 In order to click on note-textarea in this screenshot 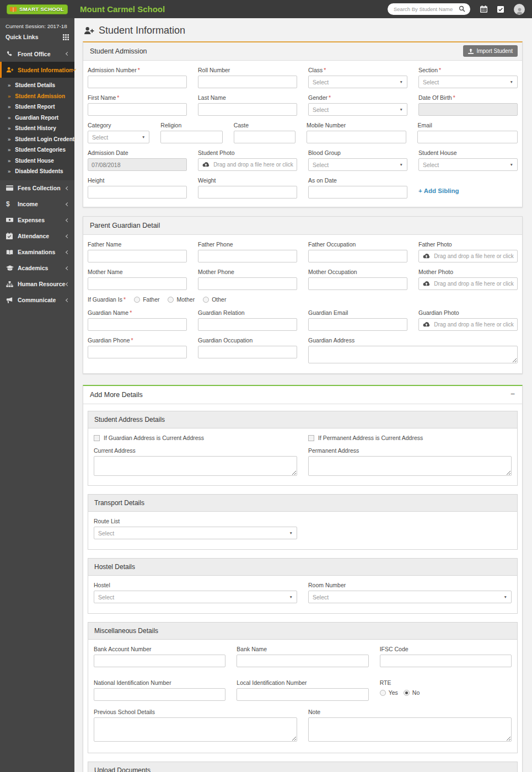, I will do `click(410, 730)`.